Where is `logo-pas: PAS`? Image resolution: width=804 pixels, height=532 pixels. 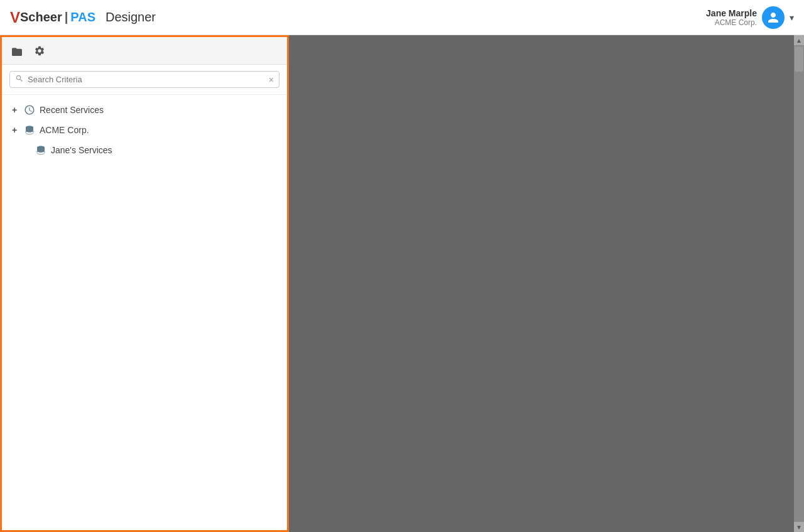
logo-pas: PAS is located at coordinates (83, 18).